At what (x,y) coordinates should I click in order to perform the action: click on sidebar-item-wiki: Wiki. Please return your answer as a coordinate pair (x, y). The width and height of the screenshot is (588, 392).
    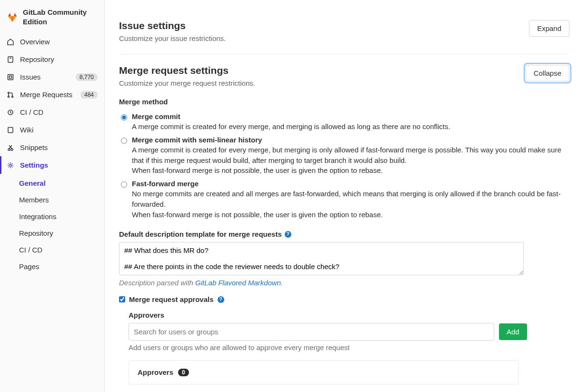
    Looking at the image, I should click on (52, 130).